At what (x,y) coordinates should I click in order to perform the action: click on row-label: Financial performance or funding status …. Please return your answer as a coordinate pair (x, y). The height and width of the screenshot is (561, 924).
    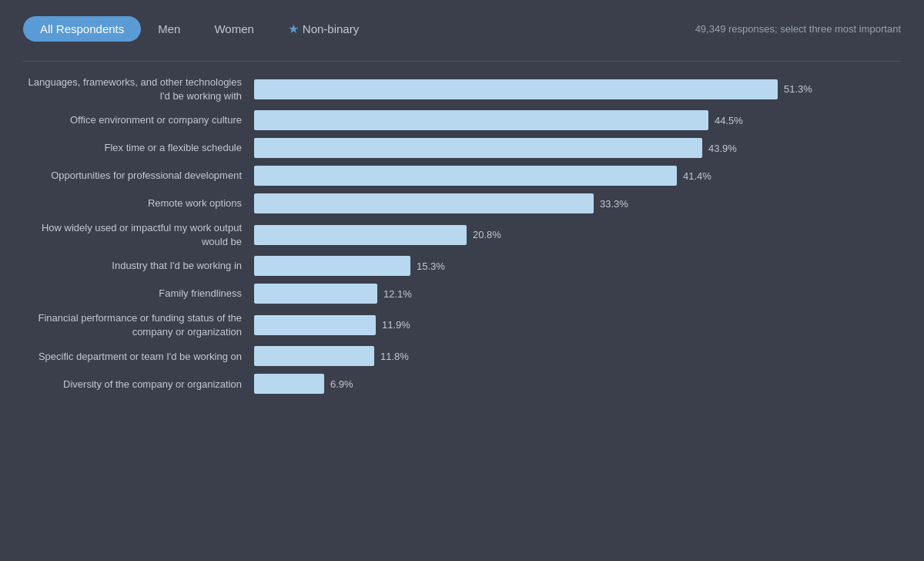
    Looking at the image, I should click on (139, 325).